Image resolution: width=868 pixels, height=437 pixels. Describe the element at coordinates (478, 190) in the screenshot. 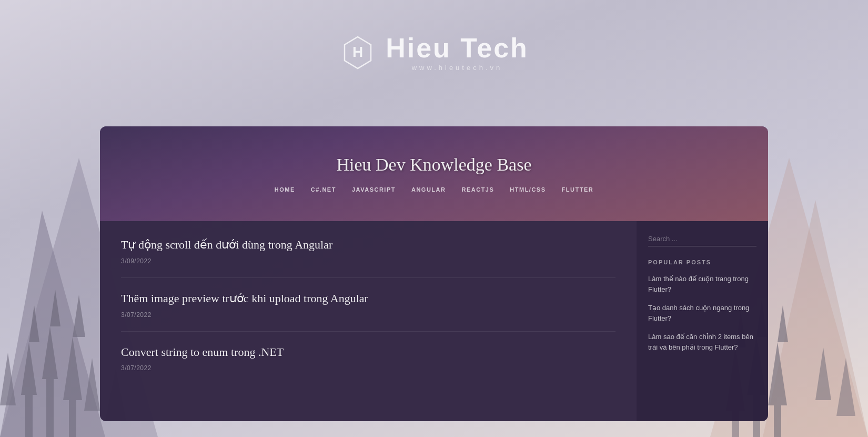

I see `nav-item-reactjs: REACTJS` at that location.